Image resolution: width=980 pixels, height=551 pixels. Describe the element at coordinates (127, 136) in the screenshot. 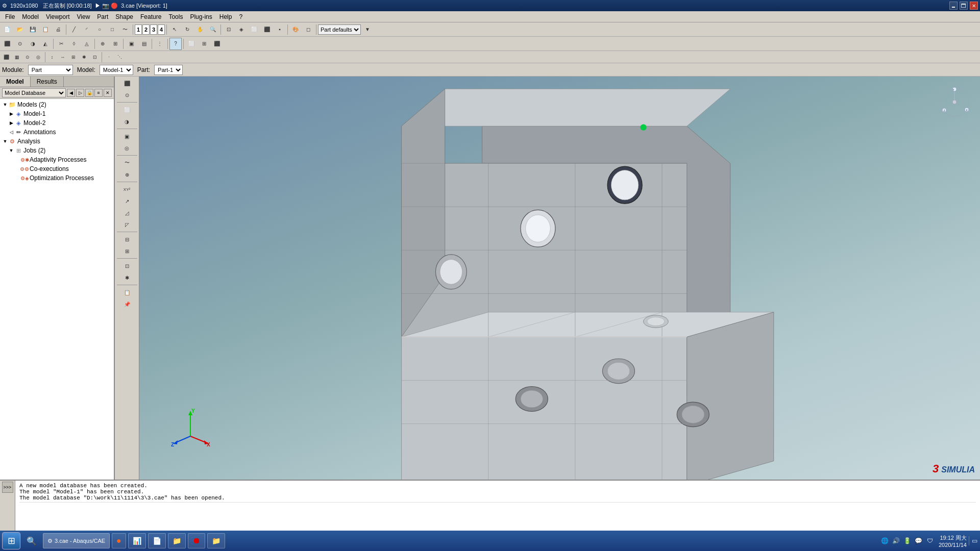

I see `vtool-shell: ▣` at that location.